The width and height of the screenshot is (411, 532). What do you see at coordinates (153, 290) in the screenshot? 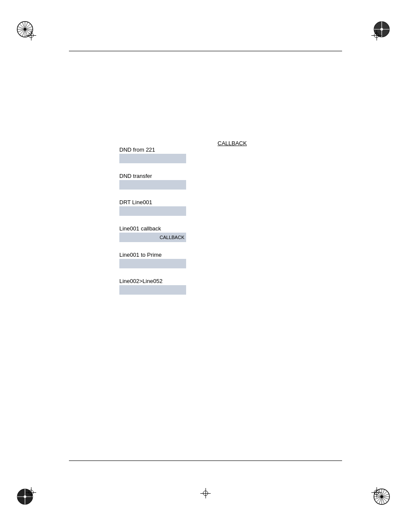
I see `menu-bar-line002-line052` at bounding box center [153, 290].